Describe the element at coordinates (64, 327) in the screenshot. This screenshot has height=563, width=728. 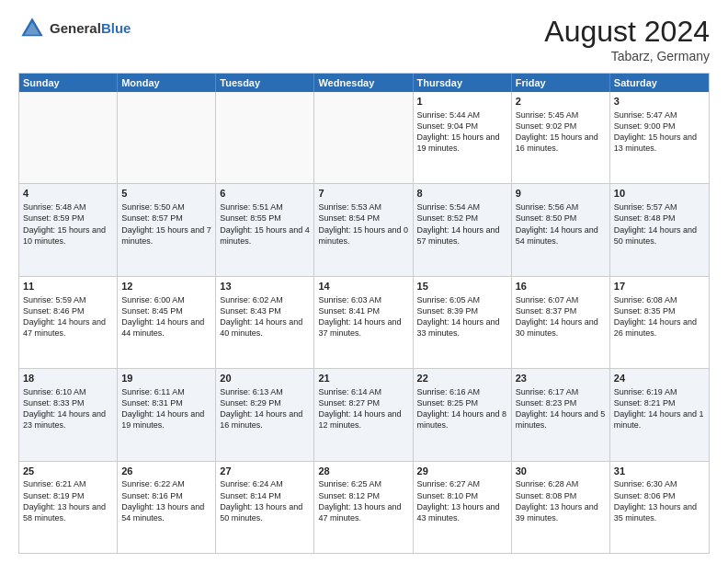
I see `daylight-text: Daylight: 14 hours and 47 minutes.` at that location.